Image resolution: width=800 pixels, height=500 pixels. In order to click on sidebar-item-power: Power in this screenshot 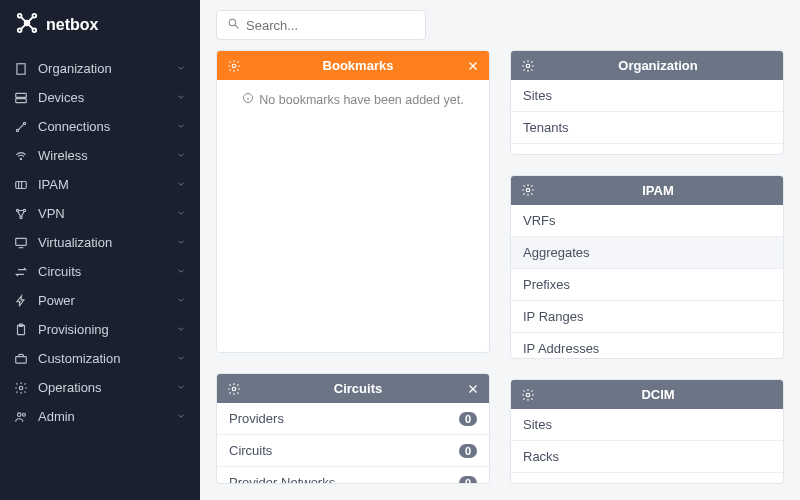, I will do `click(100, 300)`.